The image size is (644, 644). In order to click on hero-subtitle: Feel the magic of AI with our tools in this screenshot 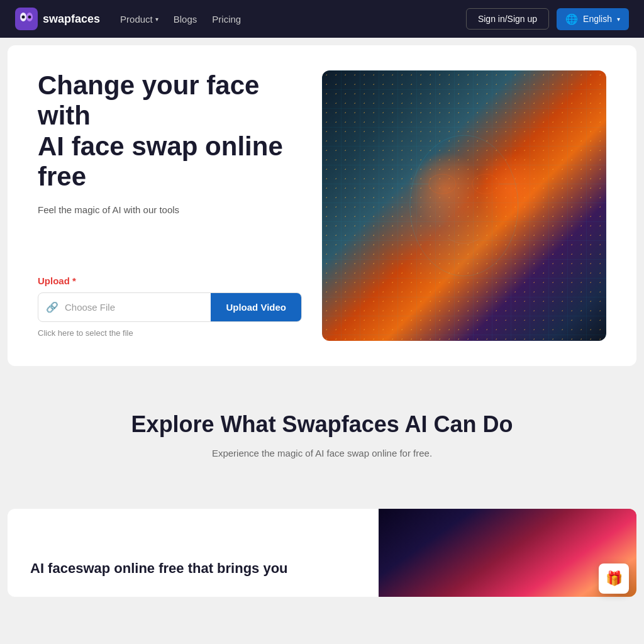, I will do `click(170, 210)`.